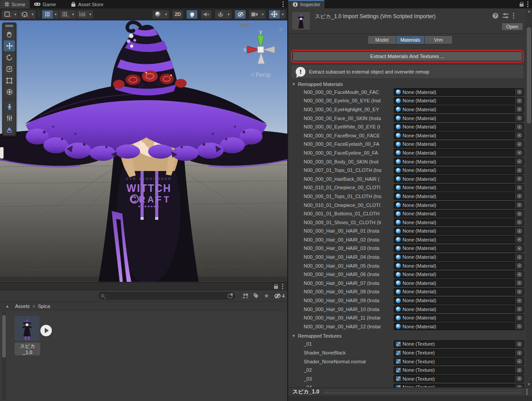  What do you see at coordinates (87, 4) in the screenshot?
I see `tab-asset-store: Asset Store` at bounding box center [87, 4].